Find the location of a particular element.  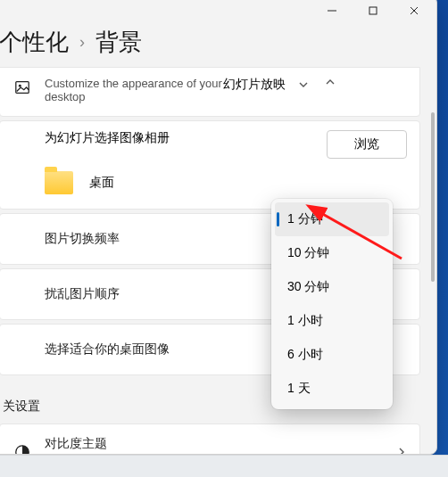

breadcrumb-current: 背景 is located at coordinates (119, 43).